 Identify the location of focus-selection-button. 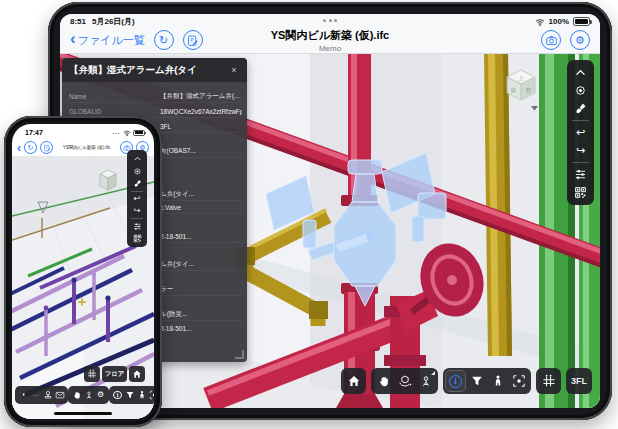
(518, 381).